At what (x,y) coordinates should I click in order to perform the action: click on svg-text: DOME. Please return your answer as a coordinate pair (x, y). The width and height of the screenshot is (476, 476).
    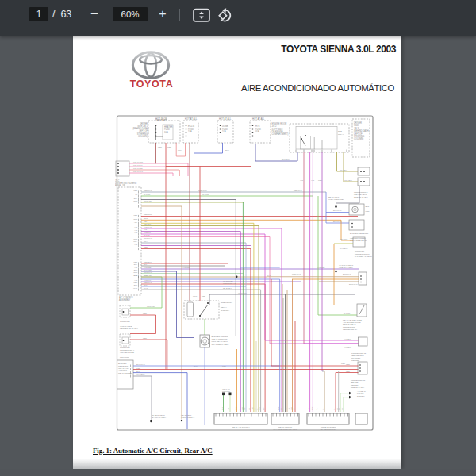
    Looking at the image, I should click on (225, 126).